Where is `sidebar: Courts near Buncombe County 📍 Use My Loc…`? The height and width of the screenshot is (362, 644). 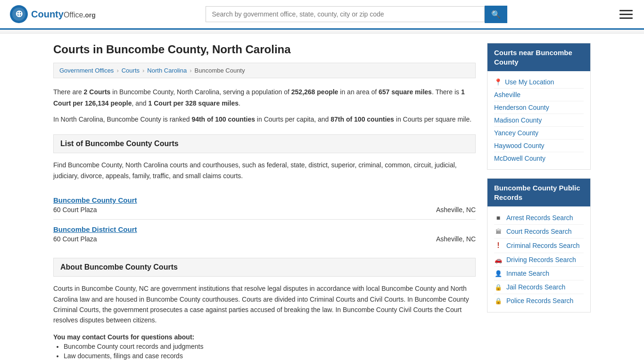
sidebar: Courts near Buncombe County 📍 Use My Loc… is located at coordinates (539, 202).